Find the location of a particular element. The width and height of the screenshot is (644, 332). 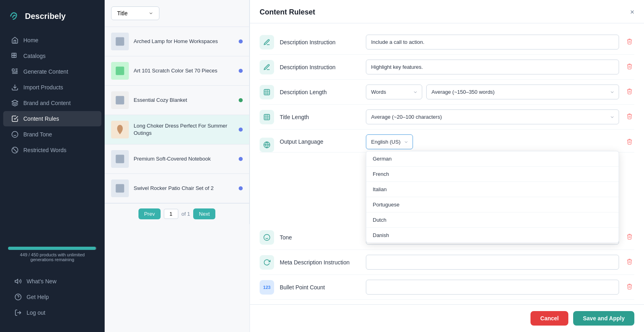

pagination: Prev of 1 Next is located at coordinates (177, 214).